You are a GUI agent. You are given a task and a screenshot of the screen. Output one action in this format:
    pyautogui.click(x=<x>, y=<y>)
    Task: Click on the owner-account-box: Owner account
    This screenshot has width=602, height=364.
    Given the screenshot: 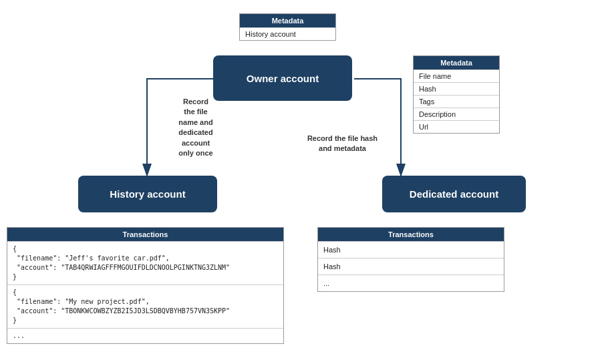 What is the action you would take?
    pyautogui.click(x=283, y=78)
    